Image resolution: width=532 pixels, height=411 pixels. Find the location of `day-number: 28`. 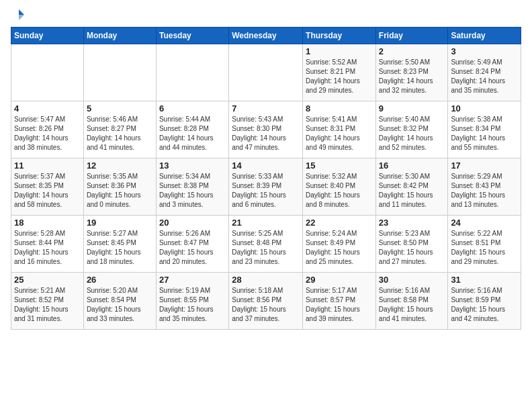

day-number: 28 is located at coordinates (266, 279).